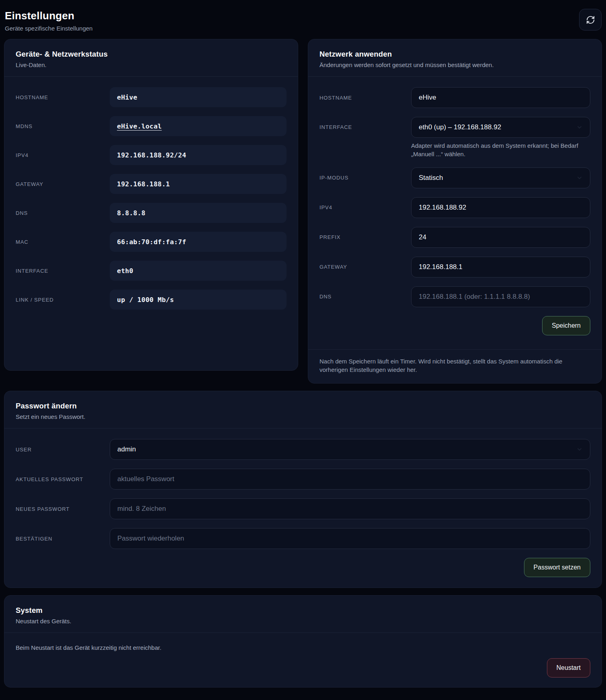 This screenshot has width=606, height=700. What do you see at coordinates (501, 297) in the screenshot?
I see `network-dns-input` at bounding box center [501, 297].